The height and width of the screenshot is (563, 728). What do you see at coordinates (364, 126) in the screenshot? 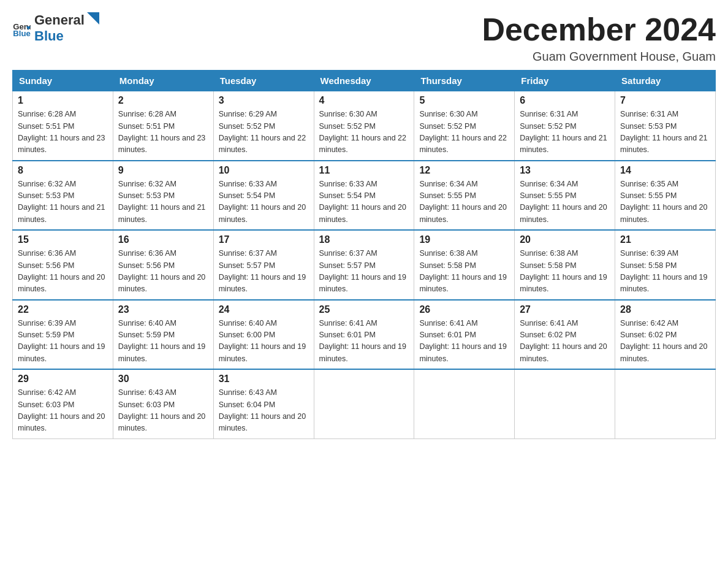
I see `calendar-cell: 4Sunrise: 6:30 AMSunset: 5:52 PMDaylight…` at bounding box center [364, 126].